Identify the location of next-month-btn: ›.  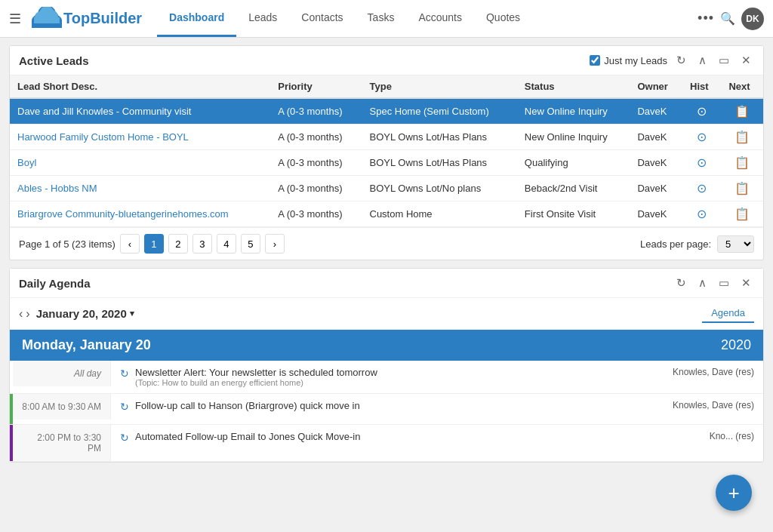
(27, 314).